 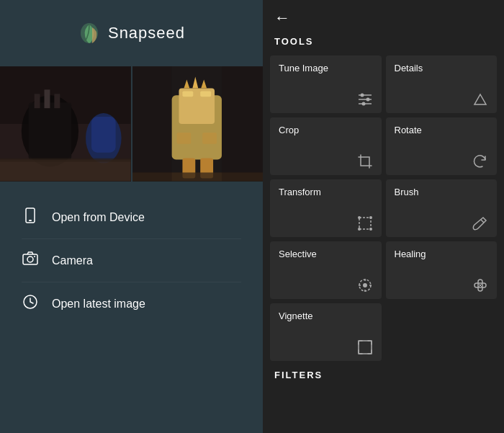 I want to click on thumbnail-right, so click(x=198, y=124).